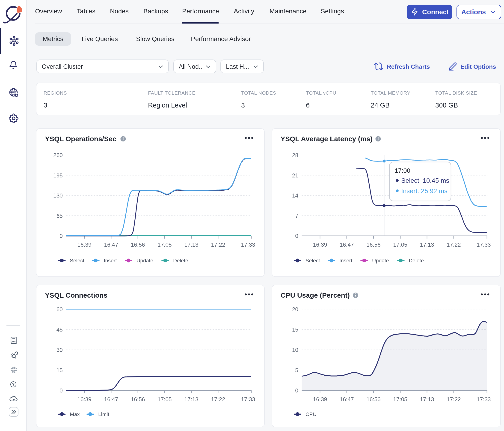  Describe the element at coordinates (58, 195) in the screenshot. I see `svg-text: 130` at that location.